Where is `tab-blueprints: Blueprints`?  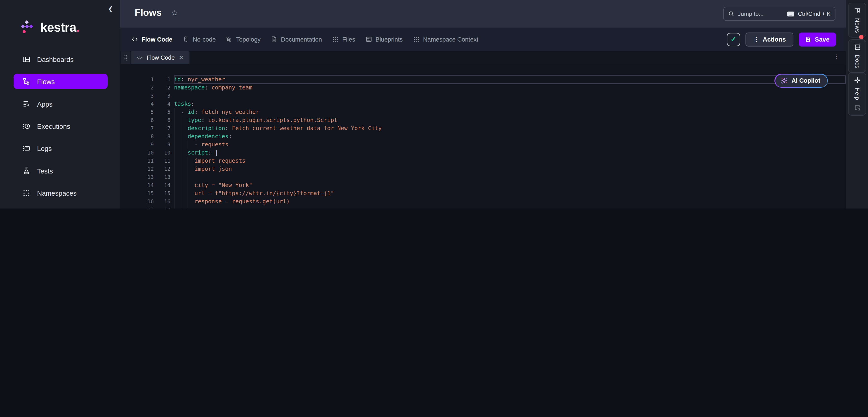
tab-blueprints: Blueprints is located at coordinates (384, 39).